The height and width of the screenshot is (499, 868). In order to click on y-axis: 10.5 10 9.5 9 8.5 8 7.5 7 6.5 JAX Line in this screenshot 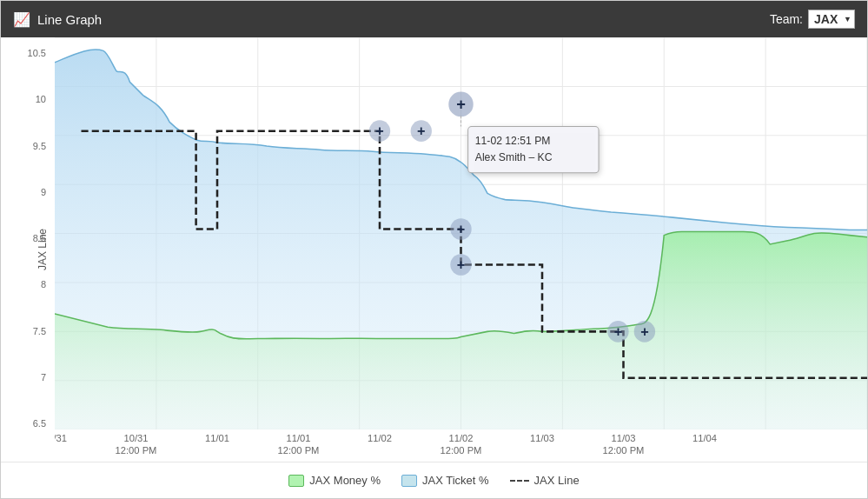, I will do `click(28, 250)`.